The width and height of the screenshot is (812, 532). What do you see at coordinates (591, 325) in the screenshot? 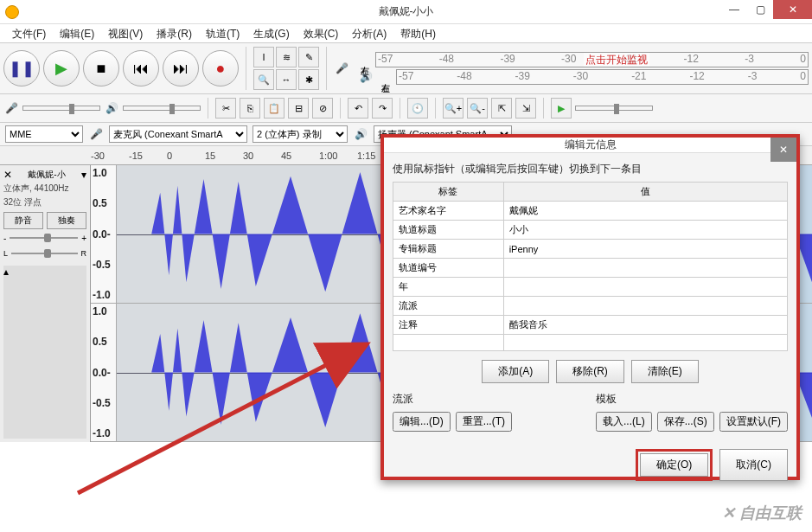
I see `table-row: 注释酷我音乐` at bounding box center [591, 325].